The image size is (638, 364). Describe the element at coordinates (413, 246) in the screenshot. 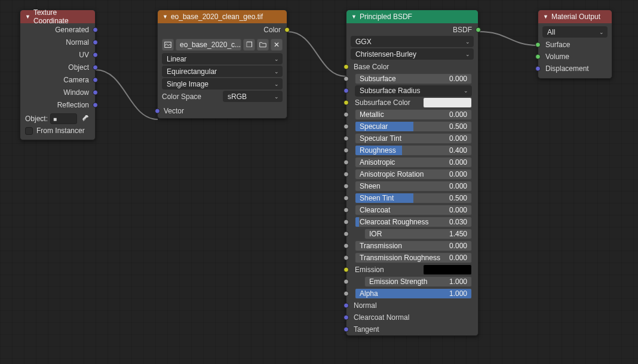

I see `transmission-slider: Transmission0.000` at that location.